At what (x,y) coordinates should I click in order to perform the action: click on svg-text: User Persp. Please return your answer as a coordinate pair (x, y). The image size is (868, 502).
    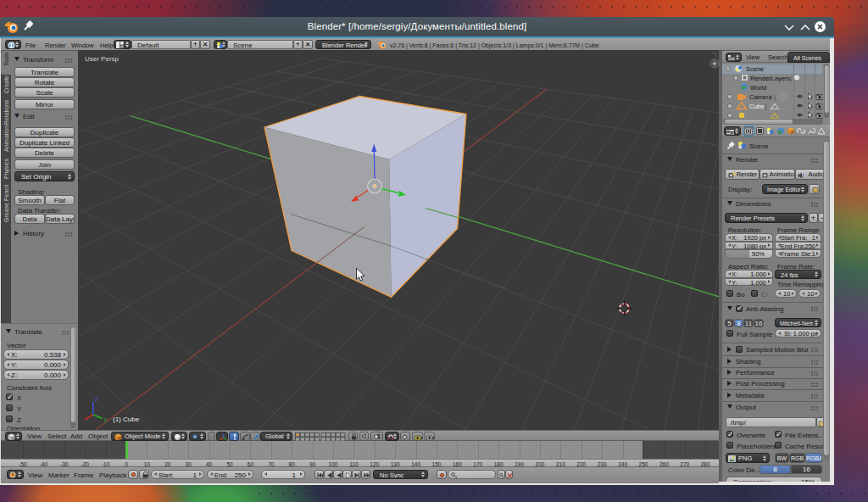
    Looking at the image, I should click on (102, 59).